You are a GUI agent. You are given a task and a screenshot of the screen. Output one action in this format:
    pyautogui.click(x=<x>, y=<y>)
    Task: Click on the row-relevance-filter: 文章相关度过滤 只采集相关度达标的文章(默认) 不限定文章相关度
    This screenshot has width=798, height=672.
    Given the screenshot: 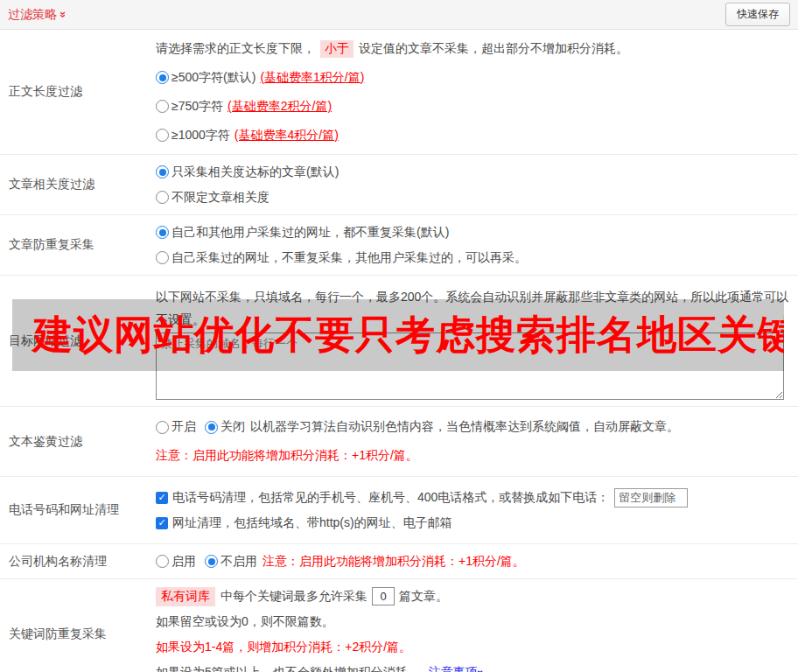 What is the action you would take?
    pyautogui.click(x=399, y=186)
    